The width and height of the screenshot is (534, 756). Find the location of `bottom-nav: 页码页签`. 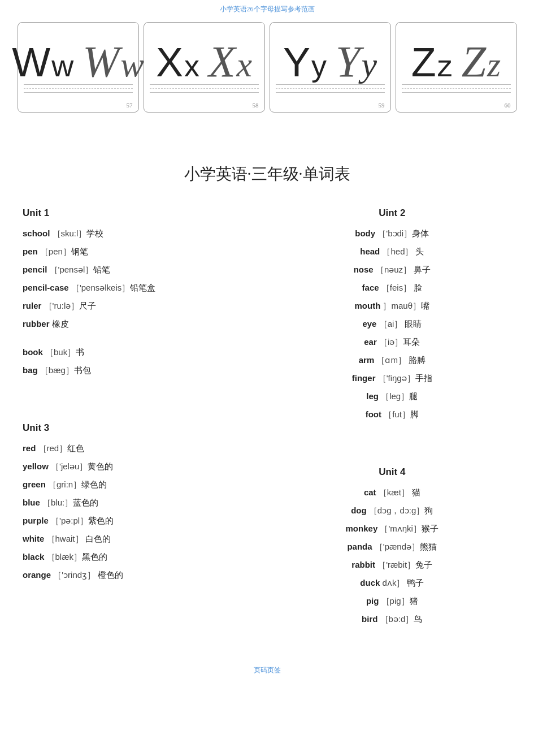

bottom-nav: 页码页签 is located at coordinates (267, 676).